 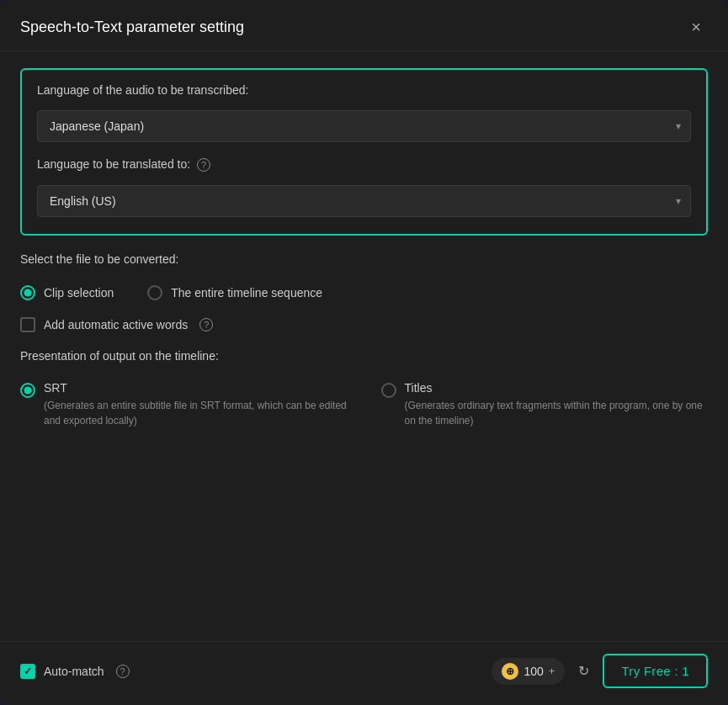 I want to click on clip-selection-label: Clip selection, so click(x=79, y=293).